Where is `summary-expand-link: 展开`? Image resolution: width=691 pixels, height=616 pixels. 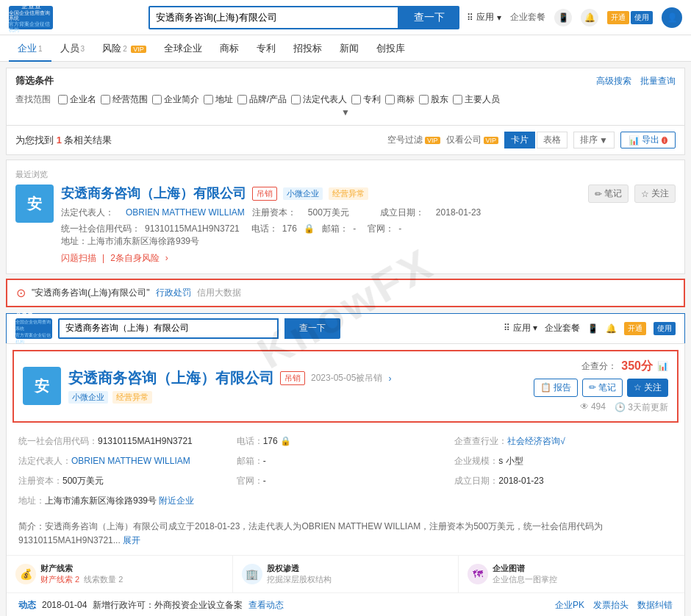 summary-expand-link: 展开 is located at coordinates (132, 540).